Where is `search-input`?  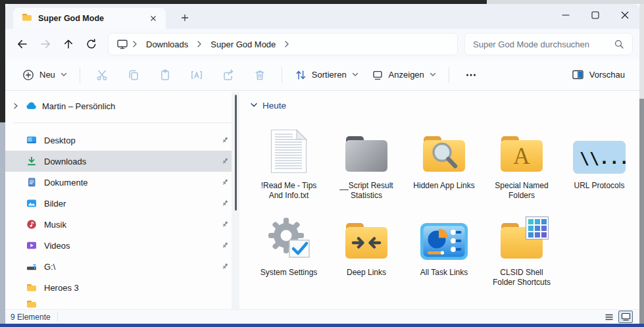
search-input is located at coordinates (541, 45).